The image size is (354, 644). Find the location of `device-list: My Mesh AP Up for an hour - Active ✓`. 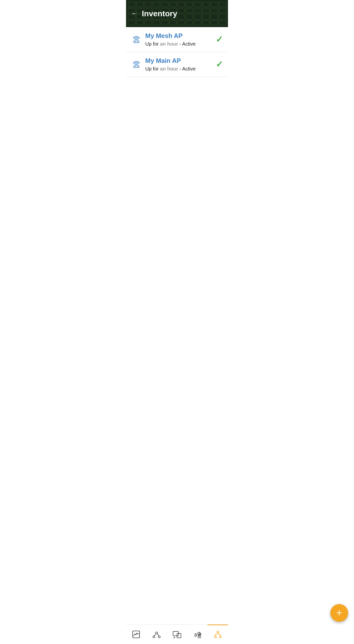

device-list: My Mesh AP Up for an hour - Active ✓ is located at coordinates (177, 52).